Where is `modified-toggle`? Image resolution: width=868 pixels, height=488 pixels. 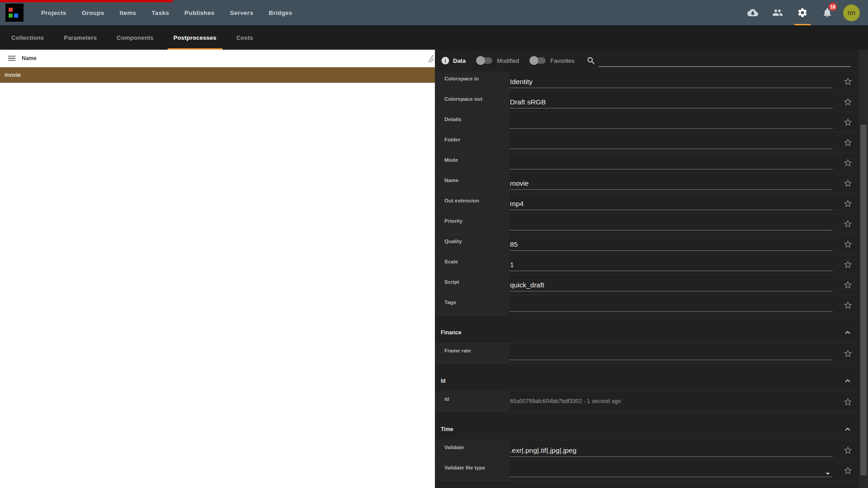
modified-toggle is located at coordinates (485, 61).